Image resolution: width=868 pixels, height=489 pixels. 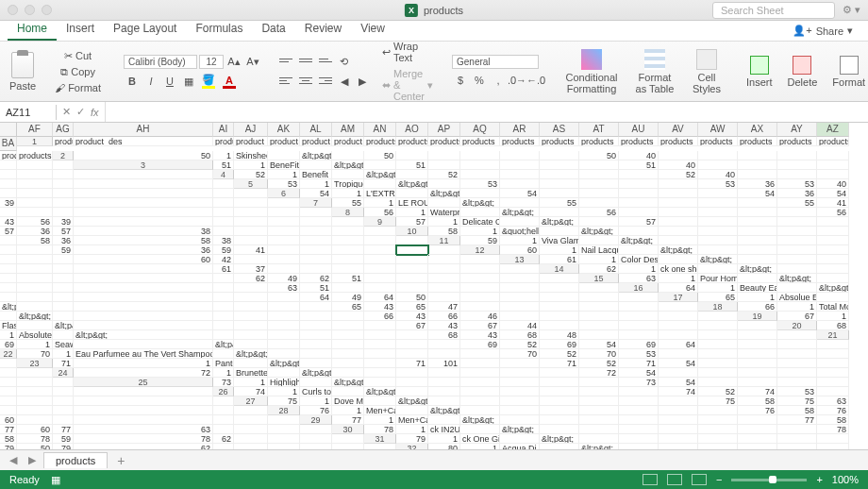 I want to click on row-header: 7, so click(x=316, y=203).